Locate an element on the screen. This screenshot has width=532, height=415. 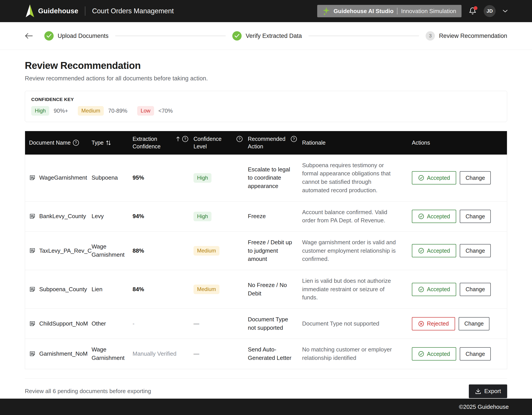
step-number-badge: 3 is located at coordinates (430, 36).